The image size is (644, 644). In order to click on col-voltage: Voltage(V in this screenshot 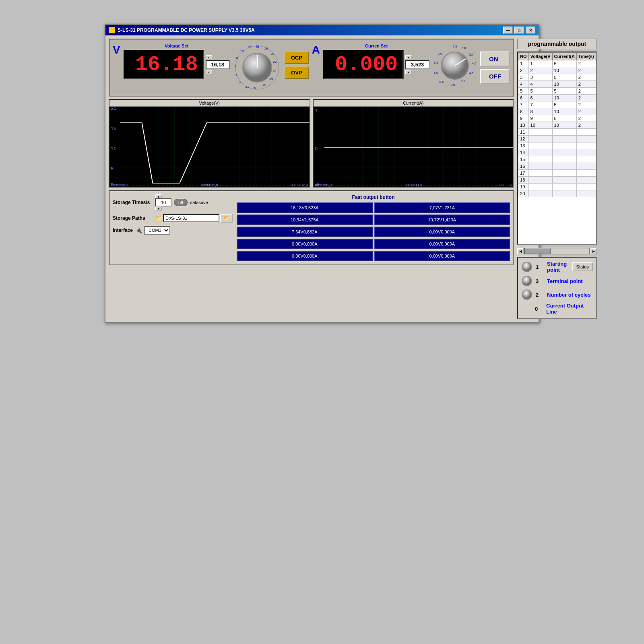, I will do `click(540, 56)`.